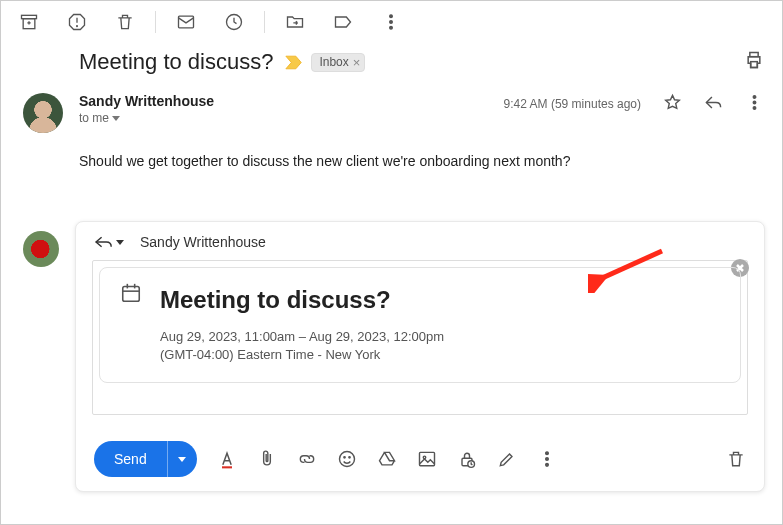 Image resolution: width=783 pixels, height=525 pixels. I want to click on move-to-icon, so click(295, 22).